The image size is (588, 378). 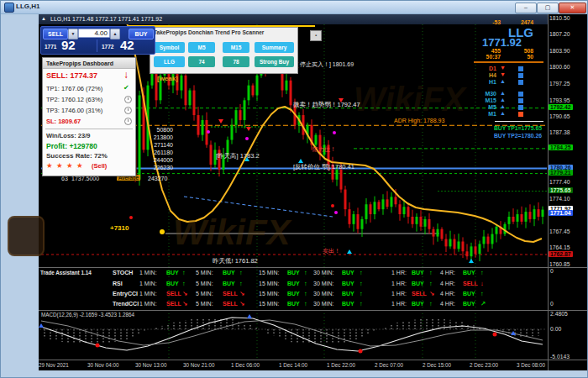 What do you see at coordinates (341, 365) in the screenshot?
I see `time-axis-label: 1 Dec 22:00` at bounding box center [341, 365].